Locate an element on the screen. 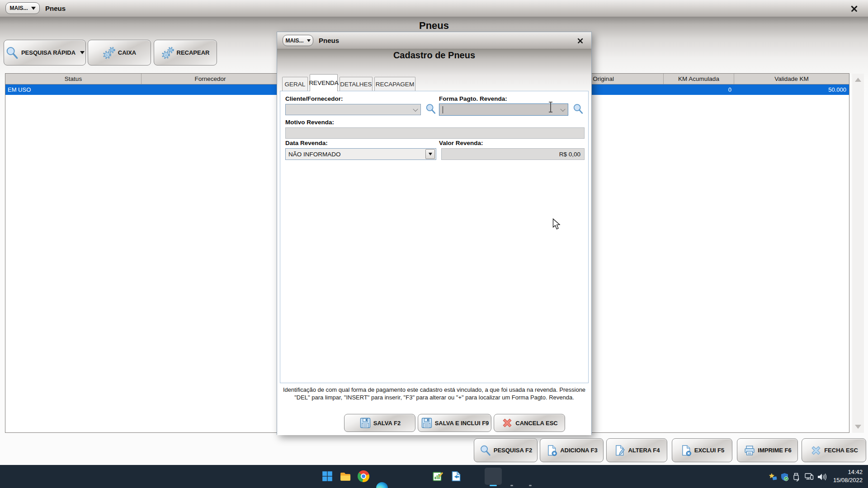 The height and width of the screenshot is (488, 868). document-plus-icon is located at coordinates (552, 450).